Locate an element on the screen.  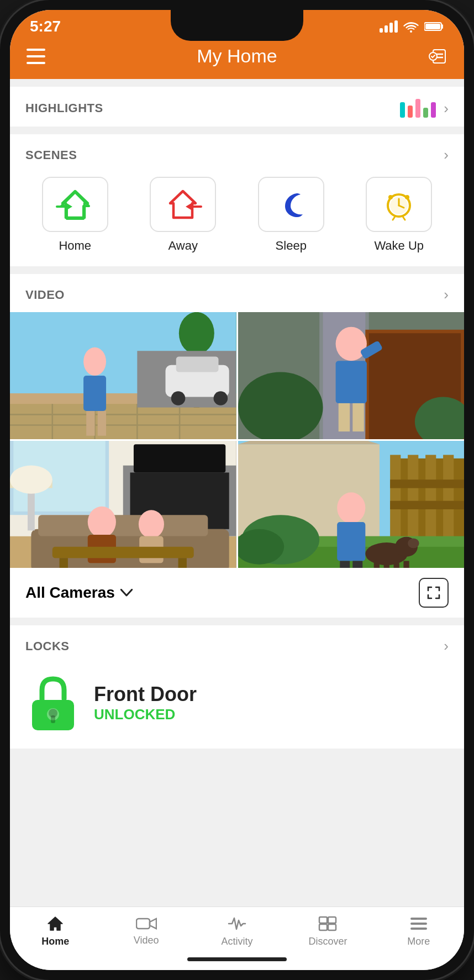
lock-icon is located at coordinates (53, 703).